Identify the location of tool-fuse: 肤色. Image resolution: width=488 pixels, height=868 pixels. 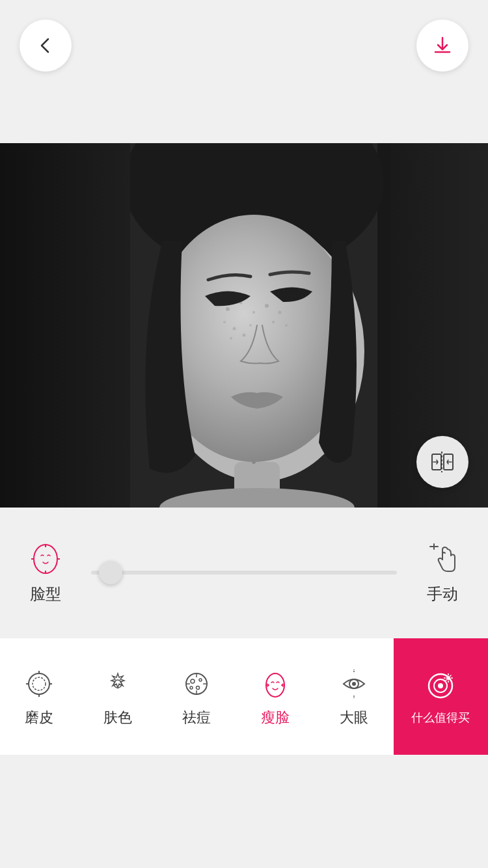
(118, 696).